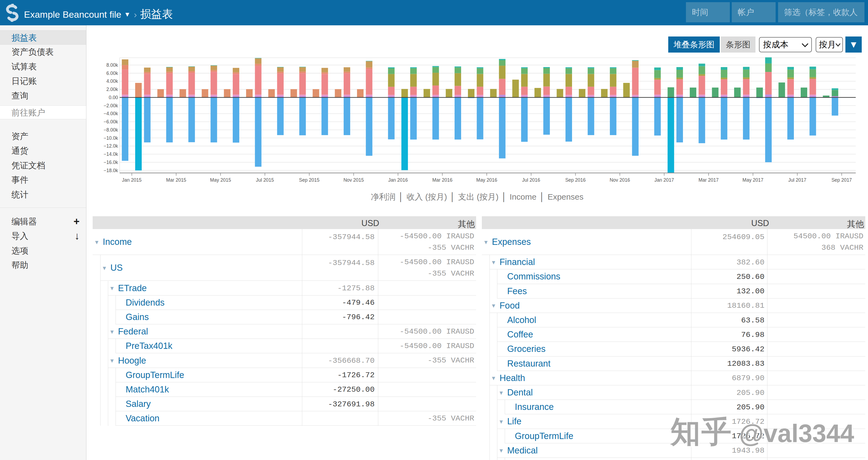 The image size is (868, 460). I want to click on svg-text: 2.00k, so click(112, 89).